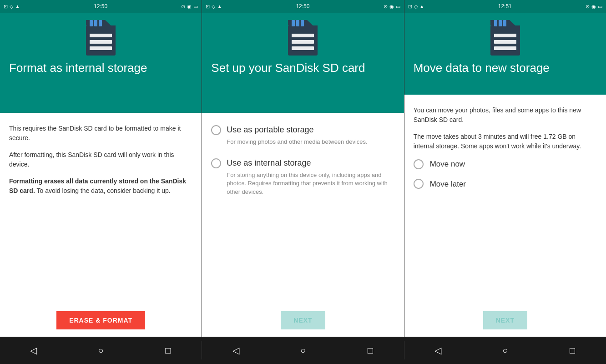 This screenshot has height=364, width=606. I want to click on internal-storage-radio, so click(216, 163).